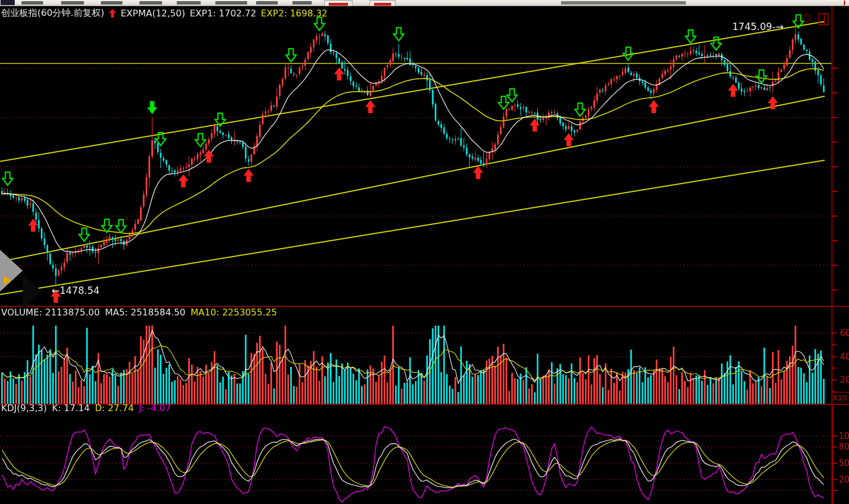  What do you see at coordinates (11, 271) in the screenshot?
I see `splitter-handle` at bounding box center [11, 271].